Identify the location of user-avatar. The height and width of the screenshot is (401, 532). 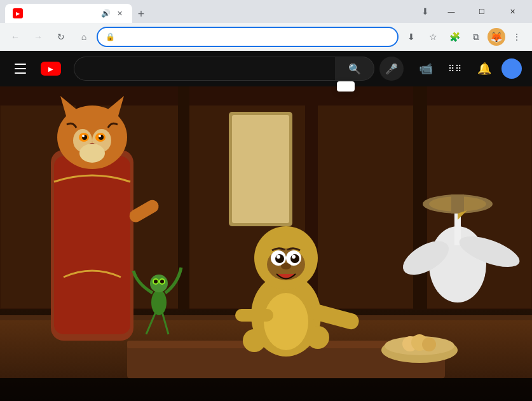
(512, 69).